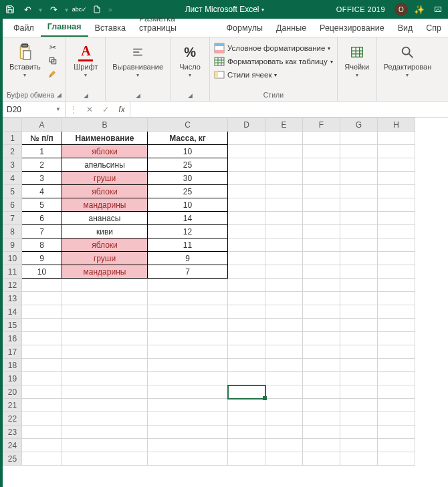  What do you see at coordinates (10, 9) in the screenshot?
I see `save-icon` at bounding box center [10, 9].